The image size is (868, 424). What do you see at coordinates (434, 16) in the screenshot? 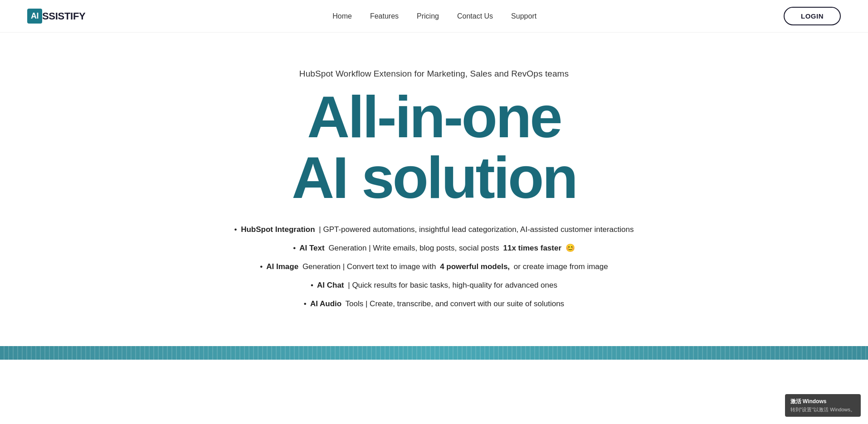
I see `navbar: AI SSISTIFY Home Features Pricing Contac…` at bounding box center [434, 16].